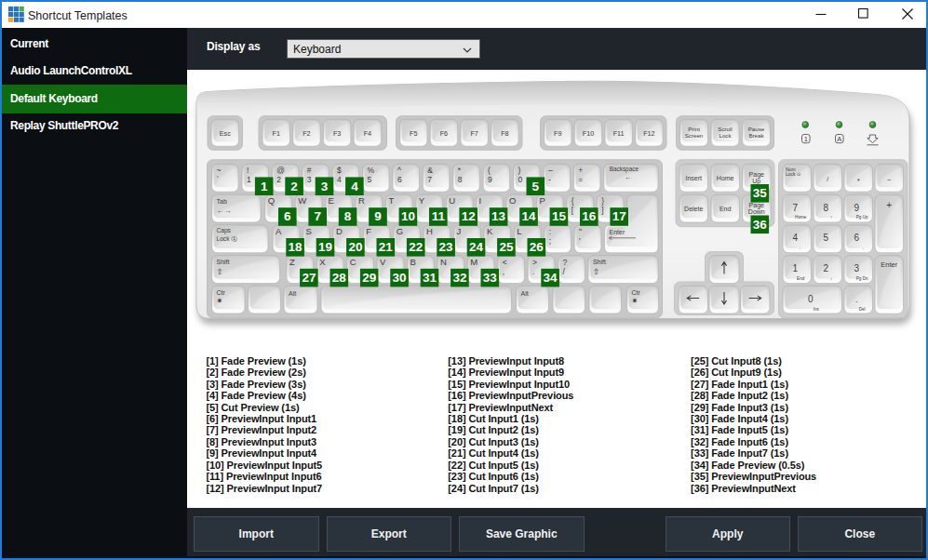 Image resolution: width=928 pixels, height=560 pixels. What do you see at coordinates (400, 231) in the screenshot?
I see `svg-text: G` at bounding box center [400, 231].